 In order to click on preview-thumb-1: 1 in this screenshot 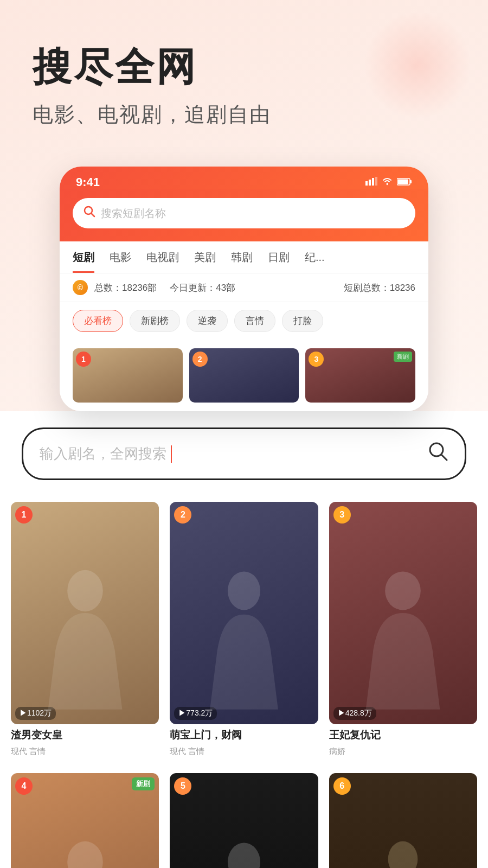, I will do `click(128, 375)`.